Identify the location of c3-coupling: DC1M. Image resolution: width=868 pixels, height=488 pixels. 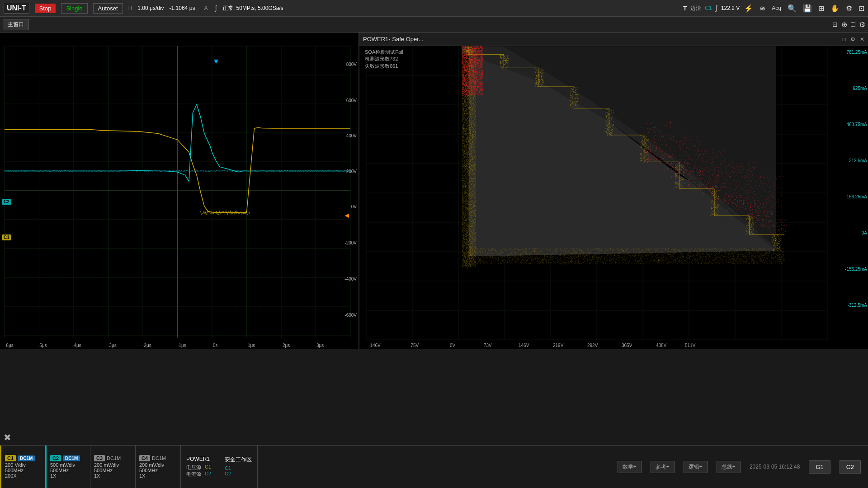
(114, 458).